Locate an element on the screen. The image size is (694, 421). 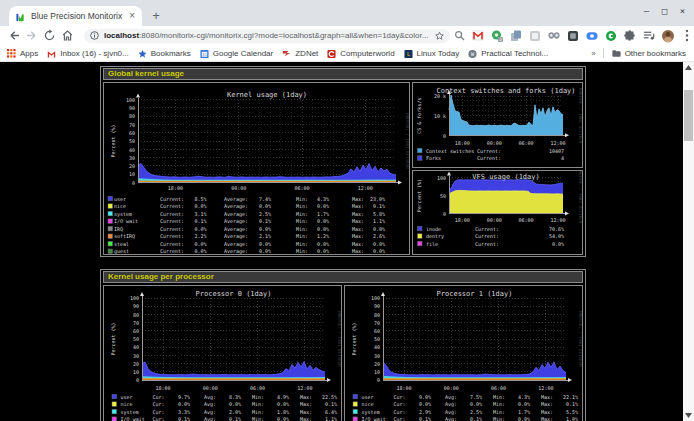
section-title: Global kernel usage is located at coordinates (343, 74).